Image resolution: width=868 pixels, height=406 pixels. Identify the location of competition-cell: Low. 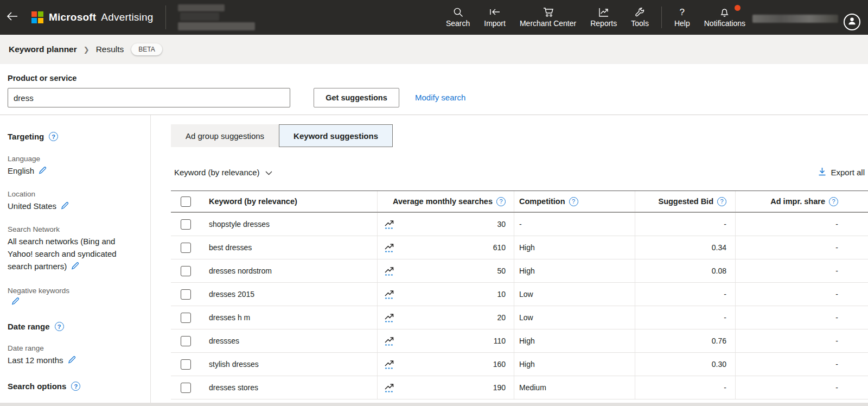
(574, 294).